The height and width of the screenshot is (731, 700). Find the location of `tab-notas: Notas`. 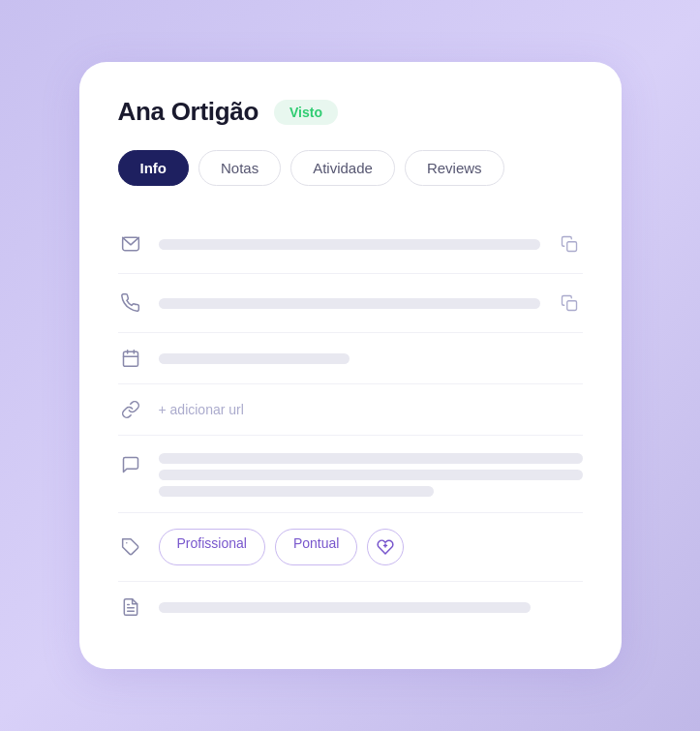

tab-notas: Notas is located at coordinates (240, 168).